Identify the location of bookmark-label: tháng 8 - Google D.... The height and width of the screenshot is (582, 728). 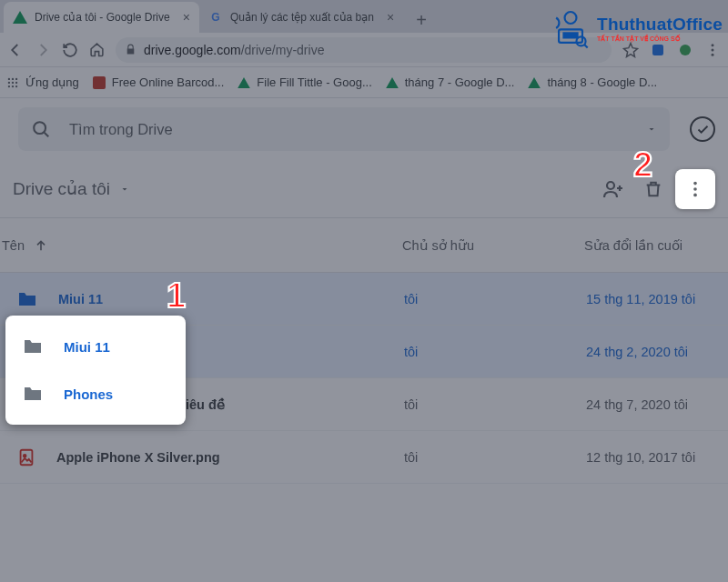
(602, 82).